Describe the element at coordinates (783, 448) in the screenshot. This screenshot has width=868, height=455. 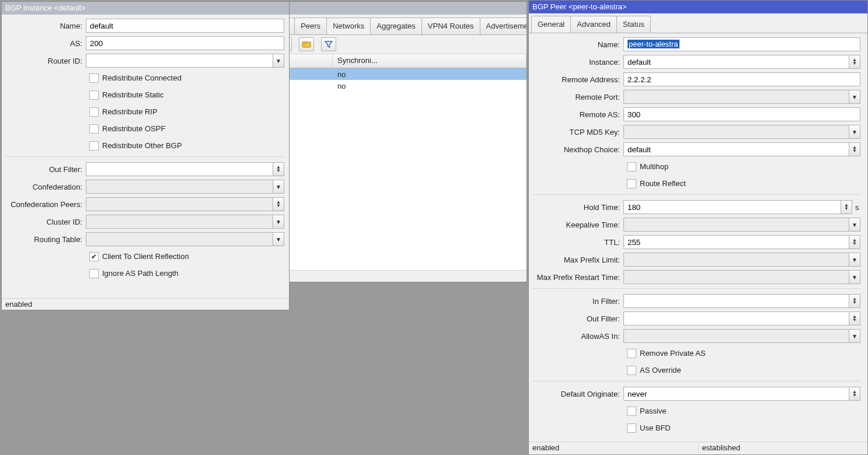
I see `peer-status-right: established` at that location.